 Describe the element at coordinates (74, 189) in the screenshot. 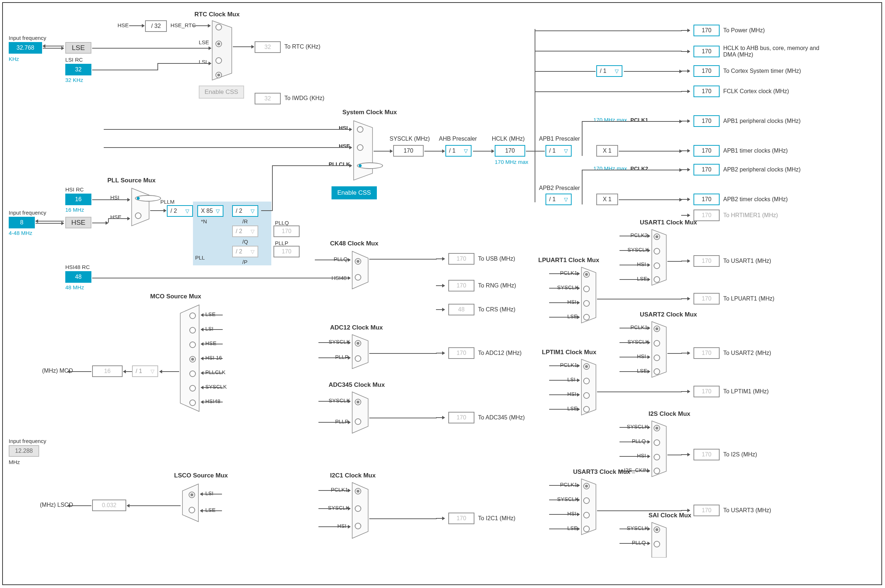

I see `hsi-label: HSI RC` at that location.